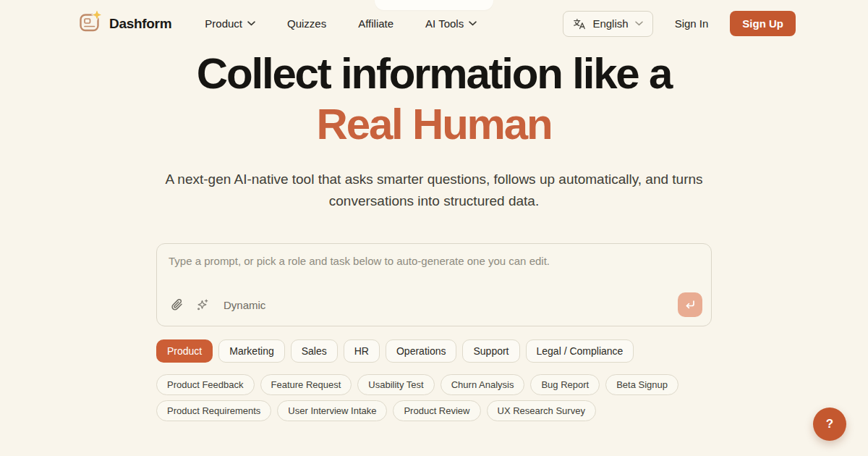  I want to click on role-pill-marketing: Marketing, so click(252, 351).